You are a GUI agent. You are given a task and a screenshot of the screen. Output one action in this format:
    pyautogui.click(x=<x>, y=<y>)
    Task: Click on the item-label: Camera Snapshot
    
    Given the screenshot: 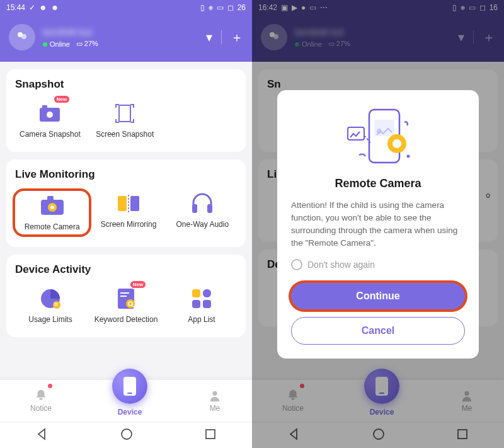 What is the action you would take?
    pyautogui.click(x=50, y=135)
    